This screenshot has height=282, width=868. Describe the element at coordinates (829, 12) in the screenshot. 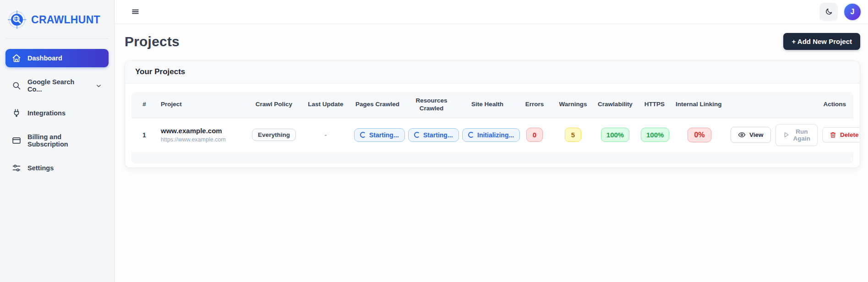

I see `dark-mode-toggle` at that location.